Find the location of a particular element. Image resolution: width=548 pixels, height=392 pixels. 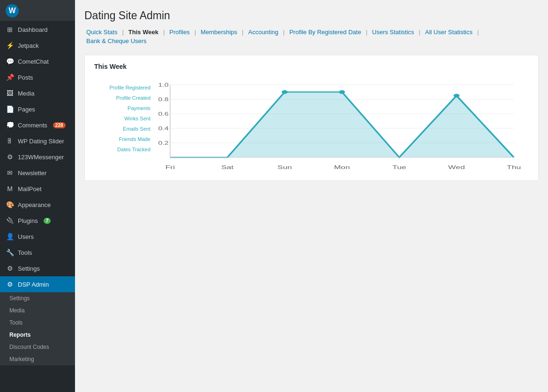

svg-text: 1.0 is located at coordinates (164, 85).